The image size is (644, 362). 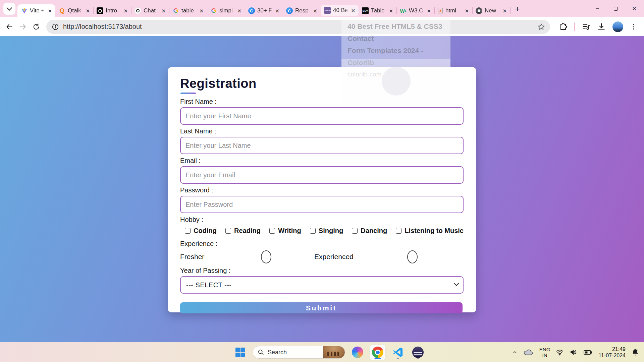 I want to click on menu-kebab-icon, so click(x=634, y=27).